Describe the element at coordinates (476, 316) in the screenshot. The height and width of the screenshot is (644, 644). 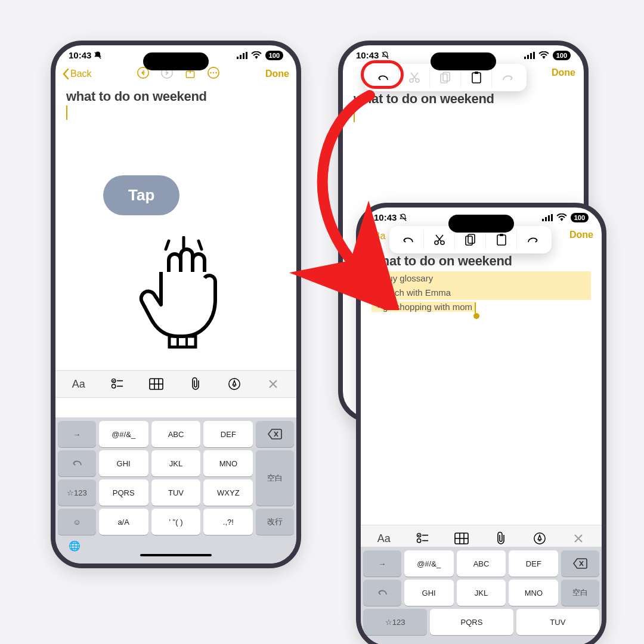
I see `selection-handle-end` at that location.